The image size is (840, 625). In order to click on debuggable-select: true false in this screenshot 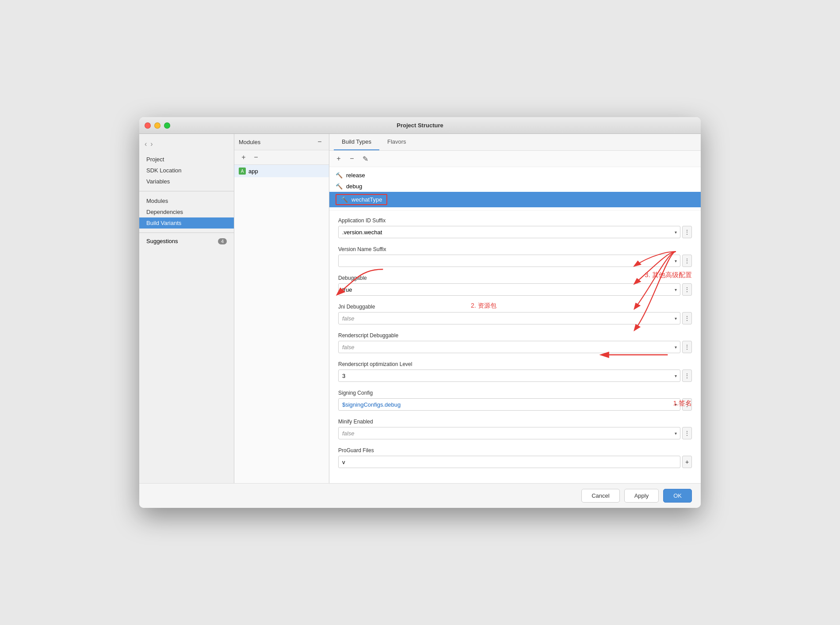, I will do `click(509, 290)`.